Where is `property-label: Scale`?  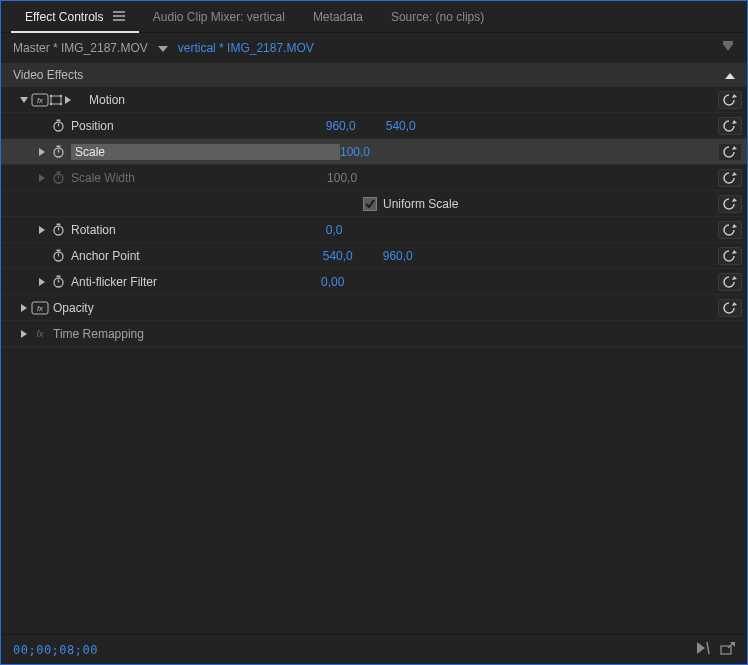 property-label: Scale is located at coordinates (206, 152).